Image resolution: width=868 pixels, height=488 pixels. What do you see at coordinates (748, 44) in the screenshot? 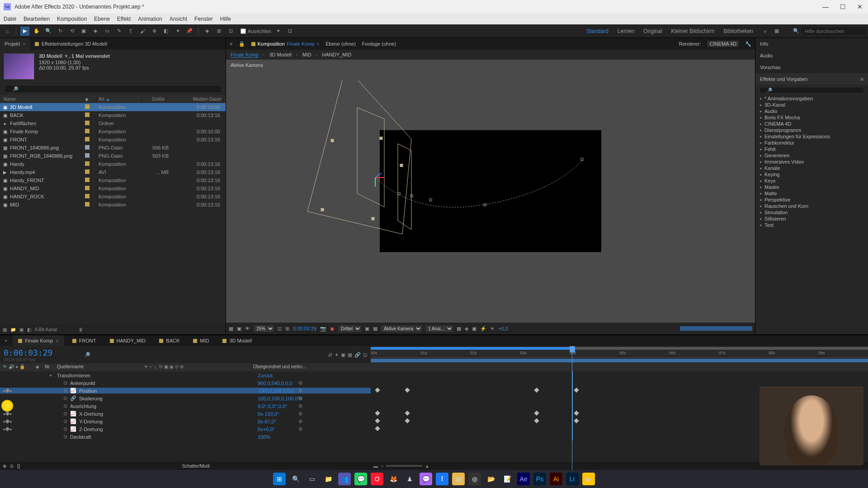
I see `renderer-settings-icon: 🔧` at bounding box center [748, 44].